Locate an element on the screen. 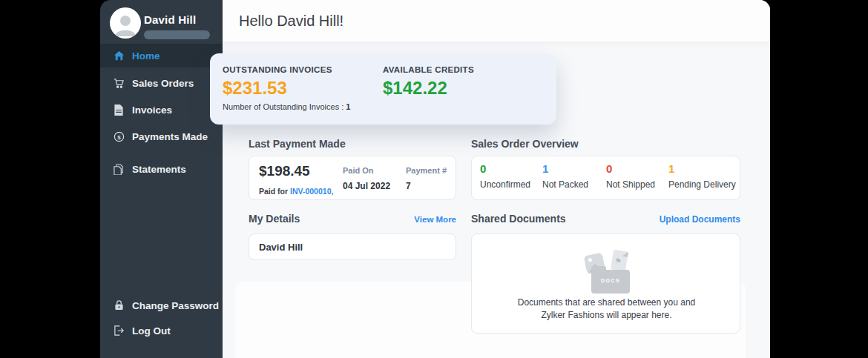 This screenshot has height=358, width=868. paid-for-label: Paid for is located at coordinates (274, 191).